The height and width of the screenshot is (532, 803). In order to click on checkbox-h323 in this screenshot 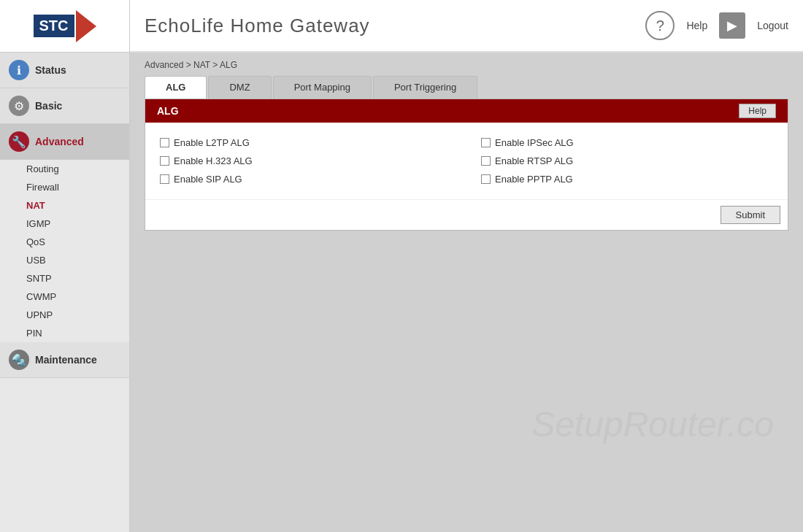, I will do `click(165, 161)`.